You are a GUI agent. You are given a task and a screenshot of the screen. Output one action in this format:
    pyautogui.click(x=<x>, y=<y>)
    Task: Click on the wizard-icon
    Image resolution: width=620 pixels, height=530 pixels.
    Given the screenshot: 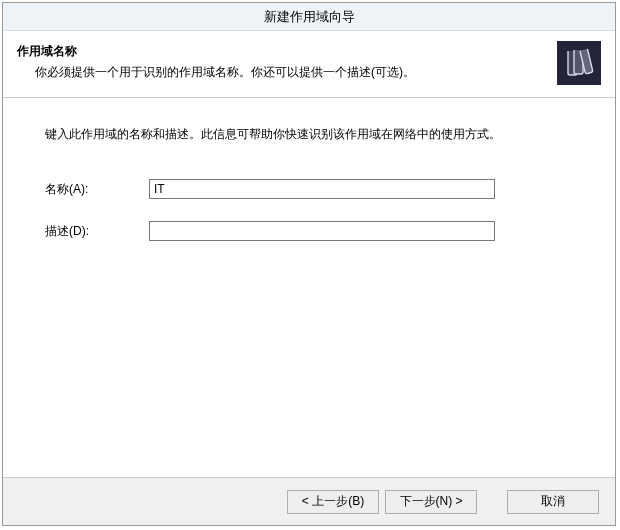 What is the action you would take?
    pyautogui.click(x=579, y=63)
    